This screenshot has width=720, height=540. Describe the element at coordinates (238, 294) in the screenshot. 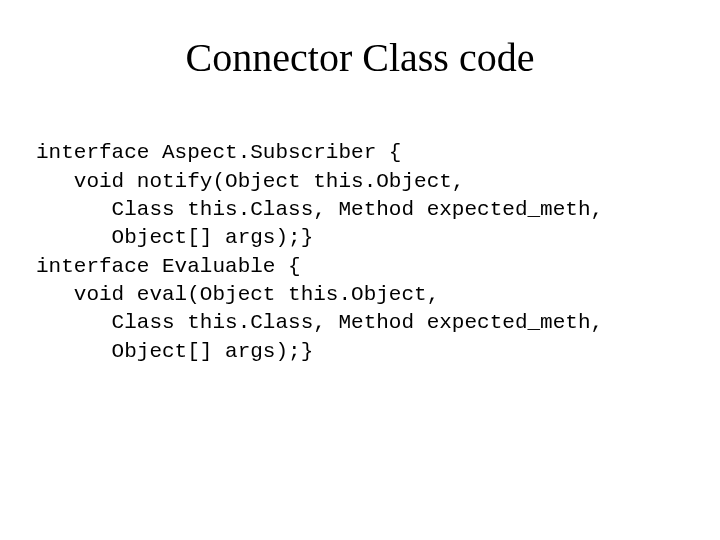

I see `code-line: void eval(Object this.Object,` at that location.